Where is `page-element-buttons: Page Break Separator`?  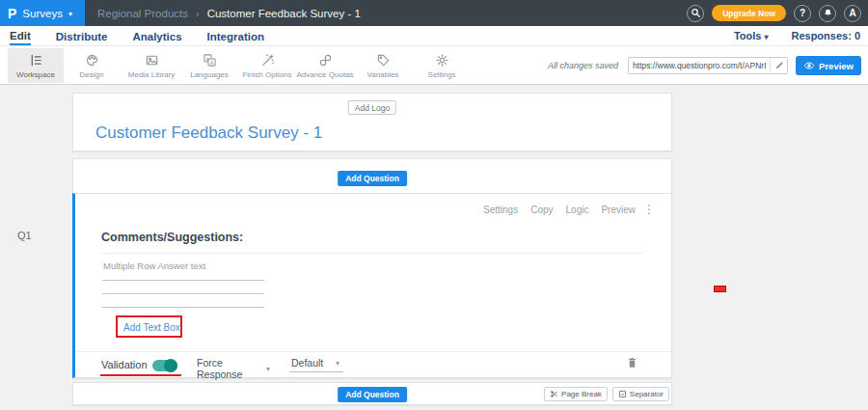
page-element-buttons: Page Break Separator is located at coordinates (607, 394).